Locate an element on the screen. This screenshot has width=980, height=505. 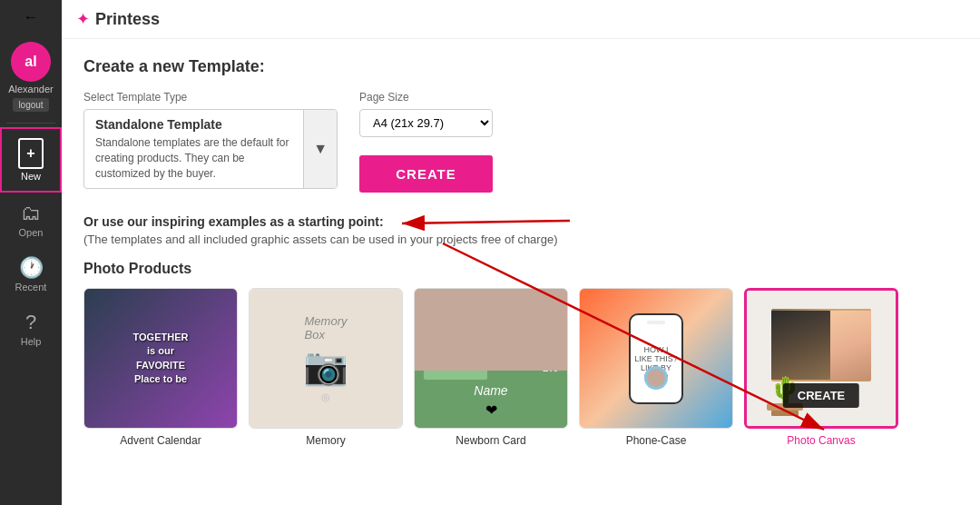
template-type-label: Select Template Type is located at coordinates (211, 97).